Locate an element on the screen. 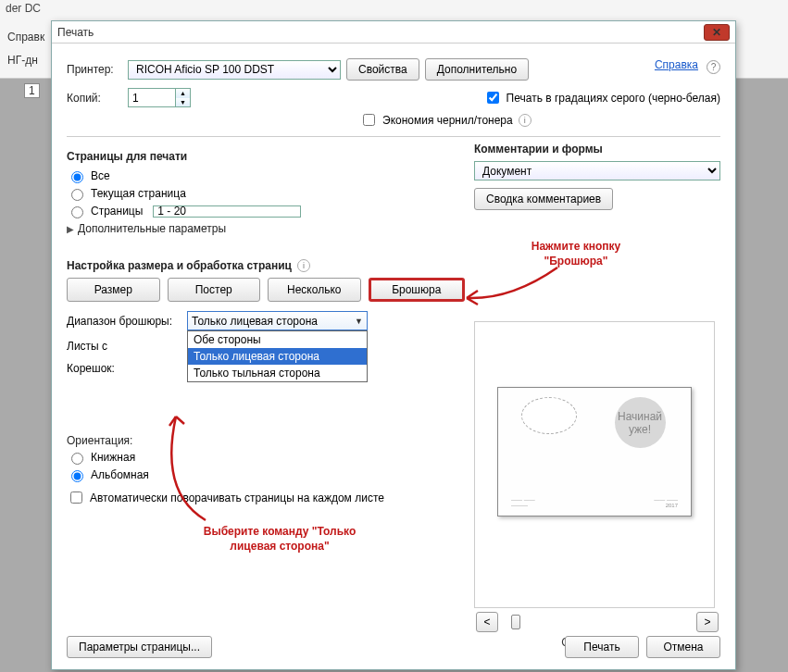 The image size is (788, 672). pages-group-title: Страницы для печати is located at coordinates (266, 156).